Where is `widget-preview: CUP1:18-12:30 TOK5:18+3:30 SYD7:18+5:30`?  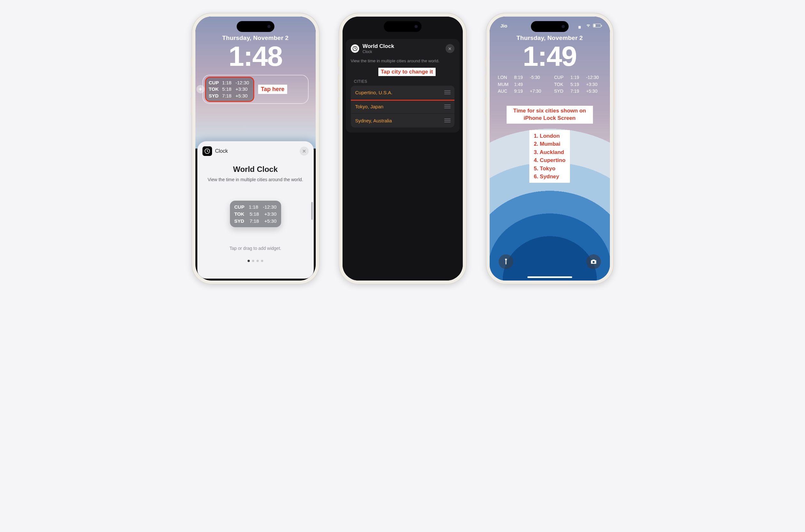 widget-preview: CUP1:18-12:30 TOK5:18+3:30 SYD7:18+5:30 is located at coordinates (255, 214).